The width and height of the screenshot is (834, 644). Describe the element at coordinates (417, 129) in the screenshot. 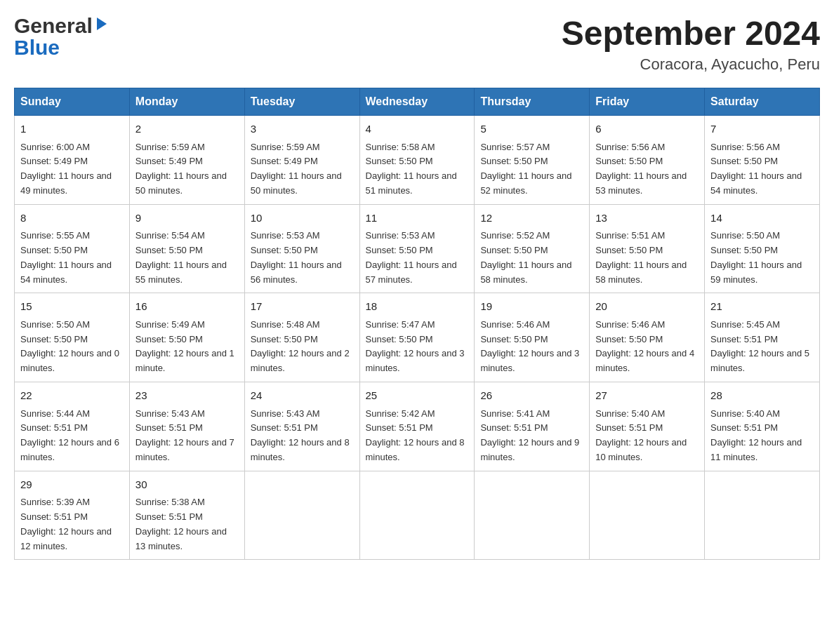

I see `day-number: 4` at that location.